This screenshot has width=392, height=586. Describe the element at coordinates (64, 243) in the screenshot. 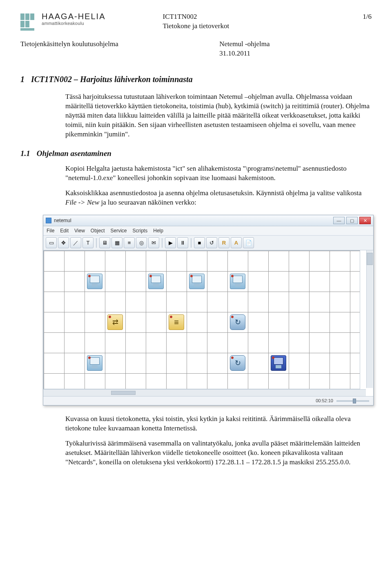

I see `tool-move: ✥` at that location.